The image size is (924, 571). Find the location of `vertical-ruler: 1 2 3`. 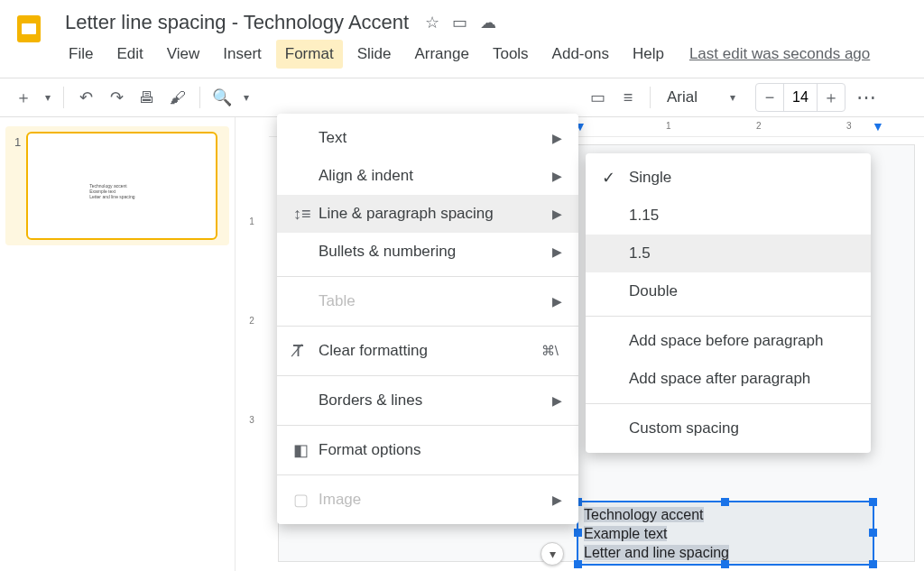

vertical-ruler: 1 2 3 is located at coordinates (252, 345).